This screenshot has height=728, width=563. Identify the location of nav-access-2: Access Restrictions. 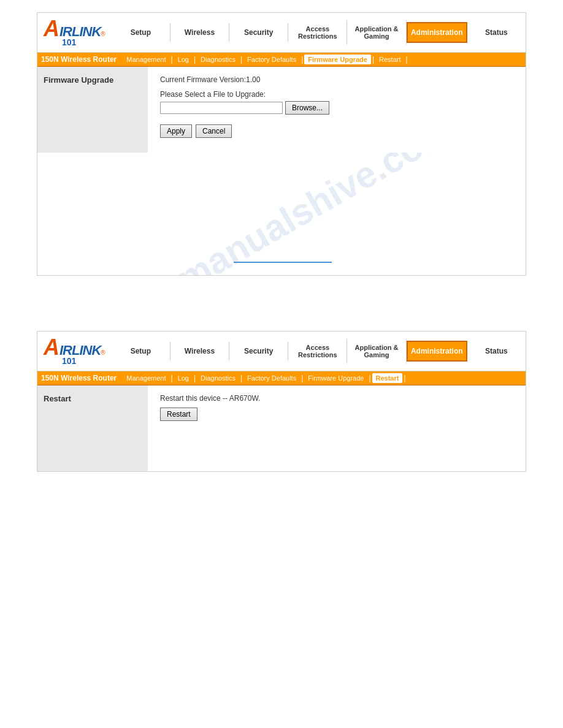
(318, 351).